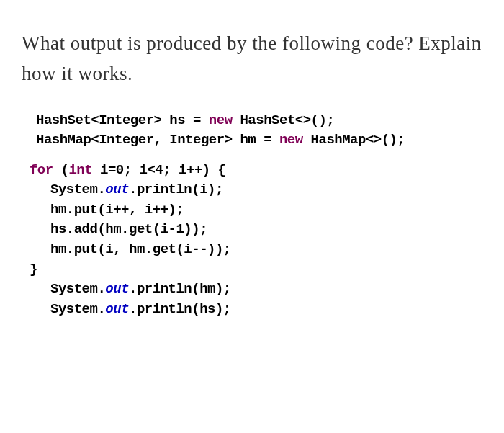 The width and height of the screenshot is (504, 433). What do you see at coordinates (61, 170) in the screenshot?
I see `code-text: (` at bounding box center [61, 170].